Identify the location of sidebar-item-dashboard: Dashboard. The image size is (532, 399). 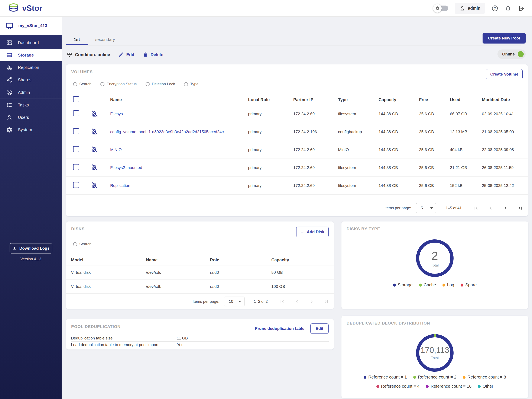
(31, 43).